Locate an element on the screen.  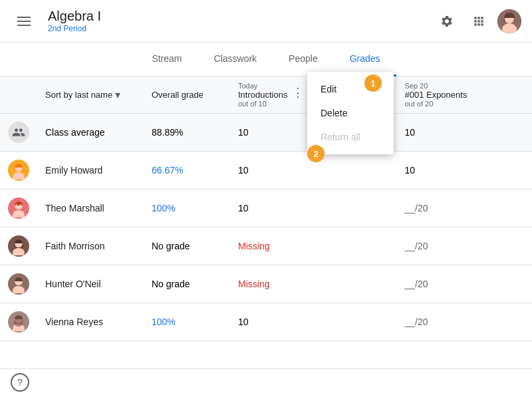
table-row: Emily Howard 66.67% 10 10 is located at coordinates (266, 170).